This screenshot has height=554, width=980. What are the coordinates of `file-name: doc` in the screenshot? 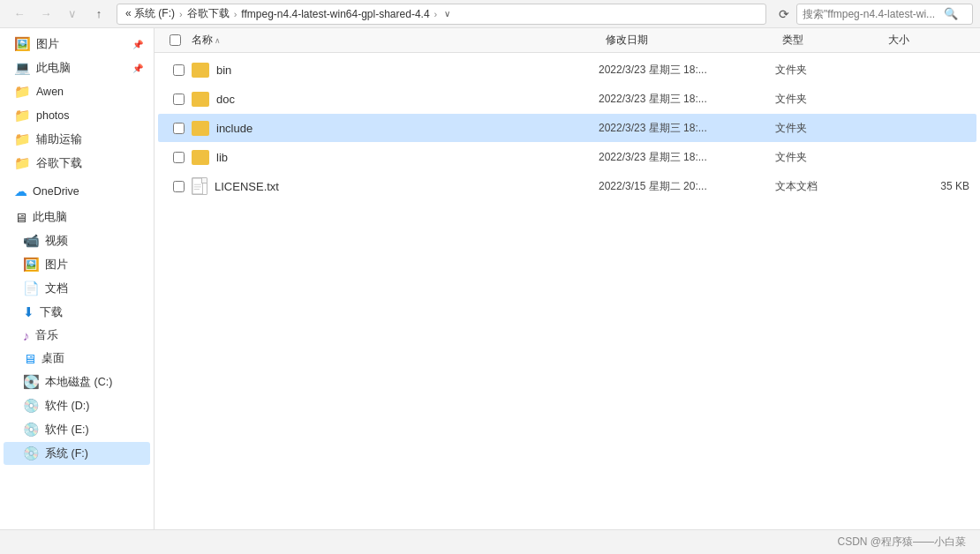 It's located at (226, 99).